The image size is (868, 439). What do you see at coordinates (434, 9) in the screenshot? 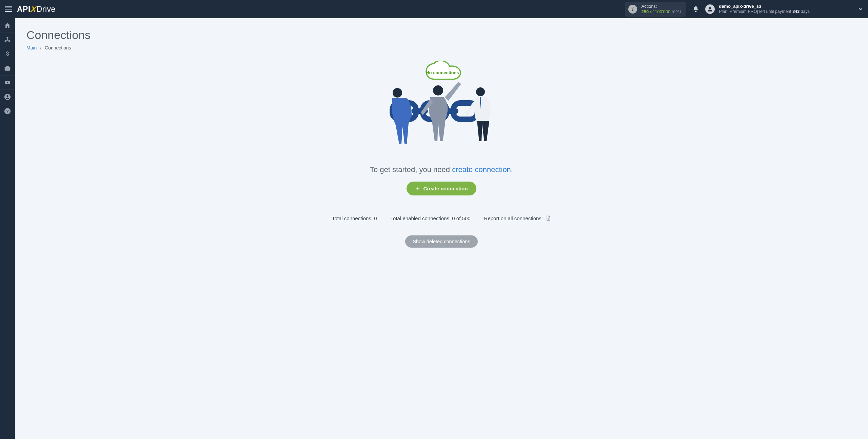
I see `app-header: APIXDrive i Actions: 250 of 100'000 (0%)` at bounding box center [434, 9].